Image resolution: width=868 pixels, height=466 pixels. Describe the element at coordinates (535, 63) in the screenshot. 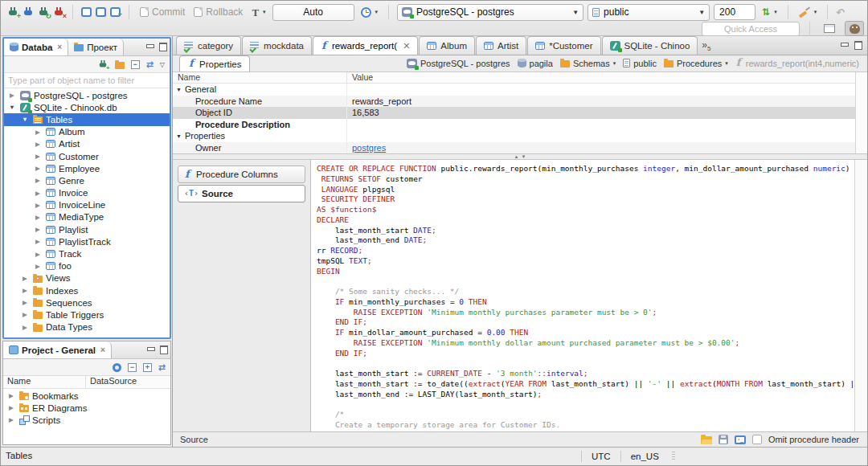

I see `breadcrumb-pagila: pagila` at that location.